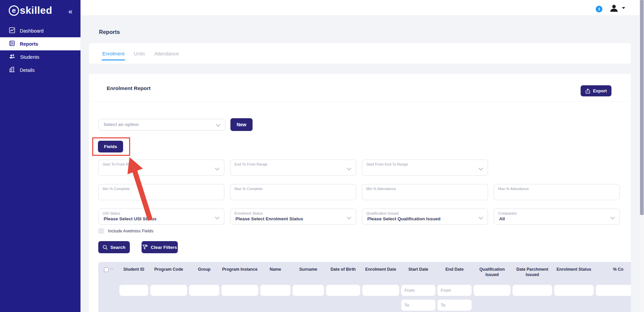  Describe the element at coordinates (343, 273) in the screenshot. I see `column-header: Date of Birth` at that location.